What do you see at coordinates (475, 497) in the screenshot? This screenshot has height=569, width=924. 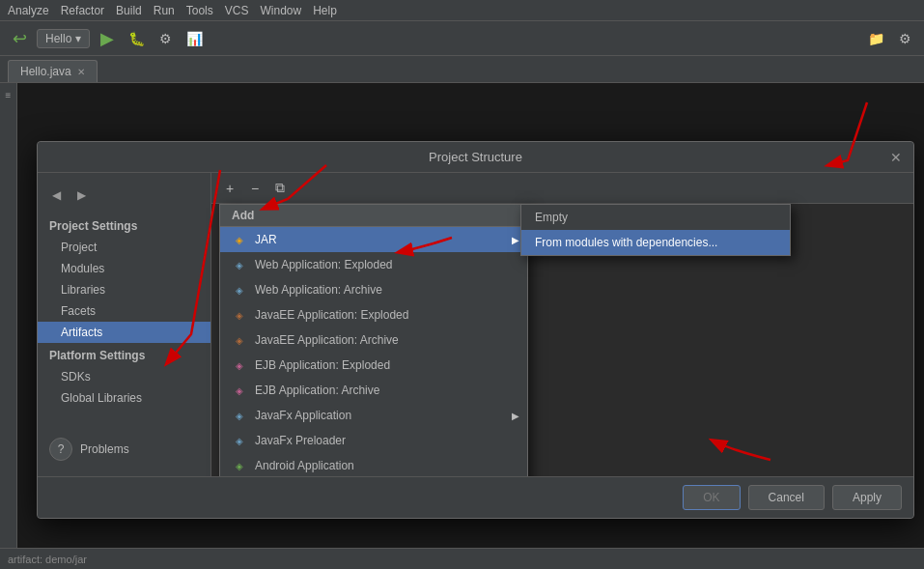 I see `dialog-footer: OK Cancel Apply` at bounding box center [475, 497].